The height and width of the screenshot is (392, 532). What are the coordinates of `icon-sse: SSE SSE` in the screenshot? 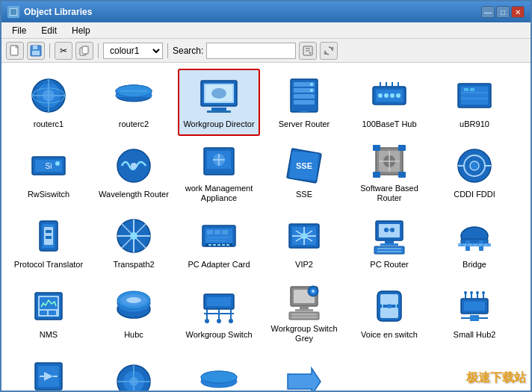 It's located at (304, 172).